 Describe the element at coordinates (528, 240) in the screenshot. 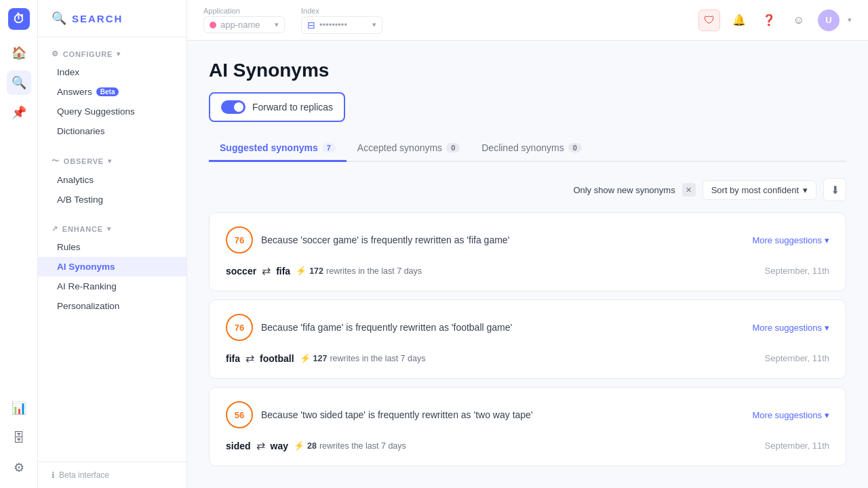

I see `card-header: 76 Because 'soccer game' is frequently r…` at that location.